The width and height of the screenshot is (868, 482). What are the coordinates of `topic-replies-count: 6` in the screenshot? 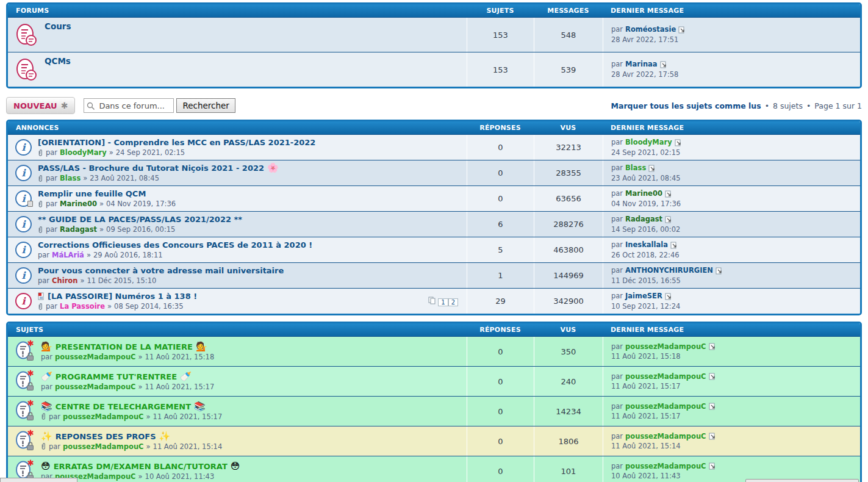 It's located at (500, 225).